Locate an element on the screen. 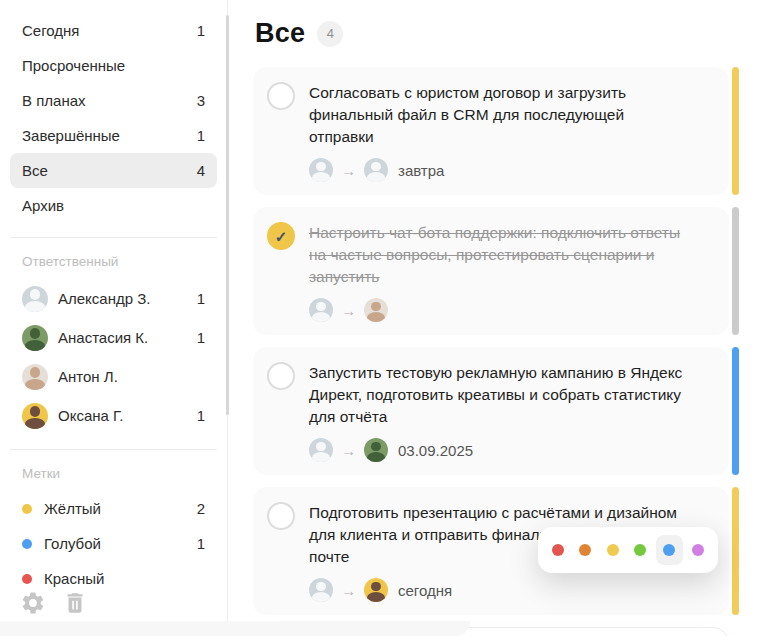 The image size is (760, 636). label-count: 1 is located at coordinates (201, 544).